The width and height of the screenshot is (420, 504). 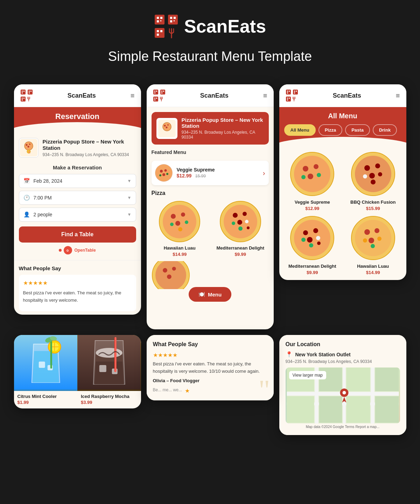 What do you see at coordinates (130, 198) in the screenshot?
I see `time-chevron-icon: ▼` at bounding box center [130, 198].